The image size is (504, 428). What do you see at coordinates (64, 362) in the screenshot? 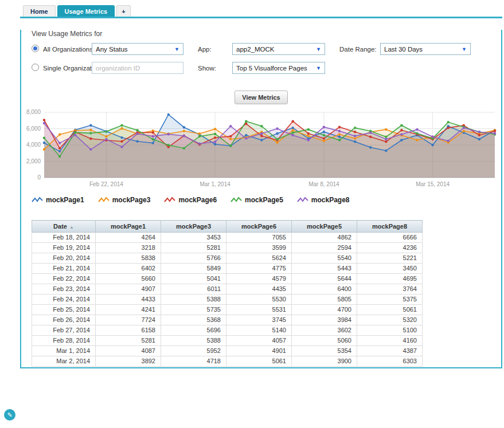
I see `table-cell: Mar 2, 2014` at bounding box center [64, 362].